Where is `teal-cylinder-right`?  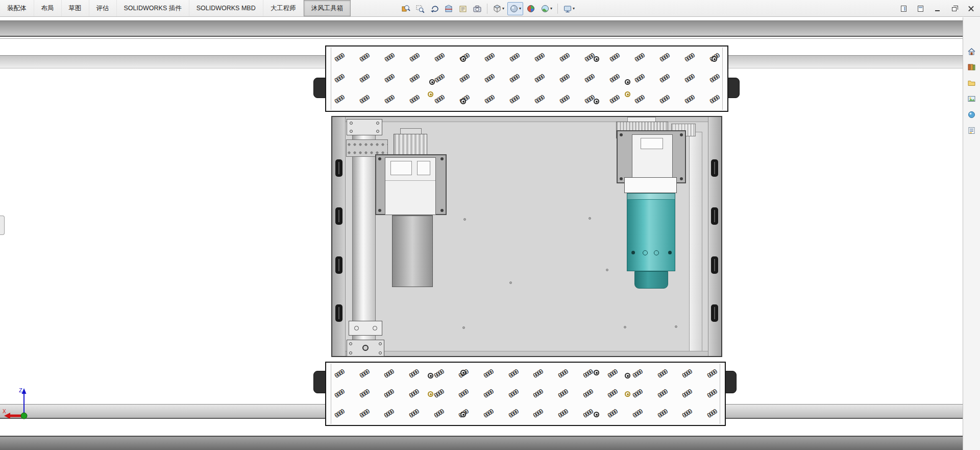
teal-cylinder-right is located at coordinates (651, 232).